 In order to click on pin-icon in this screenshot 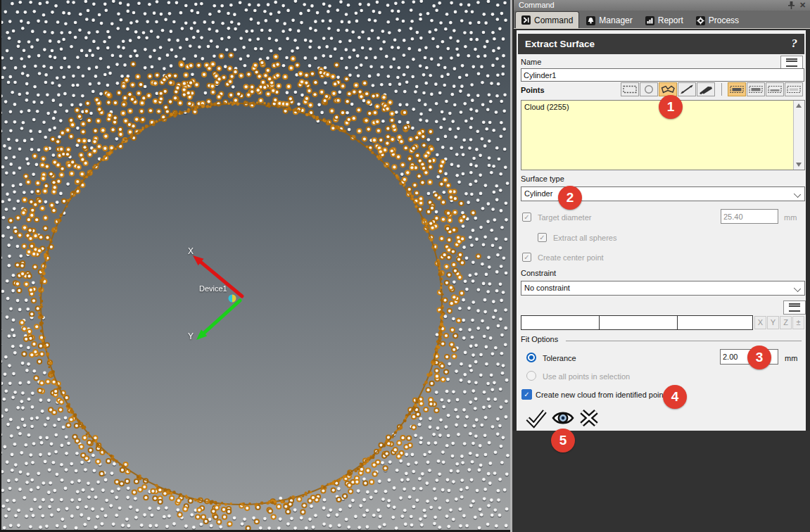, I will do `click(791, 6)`.